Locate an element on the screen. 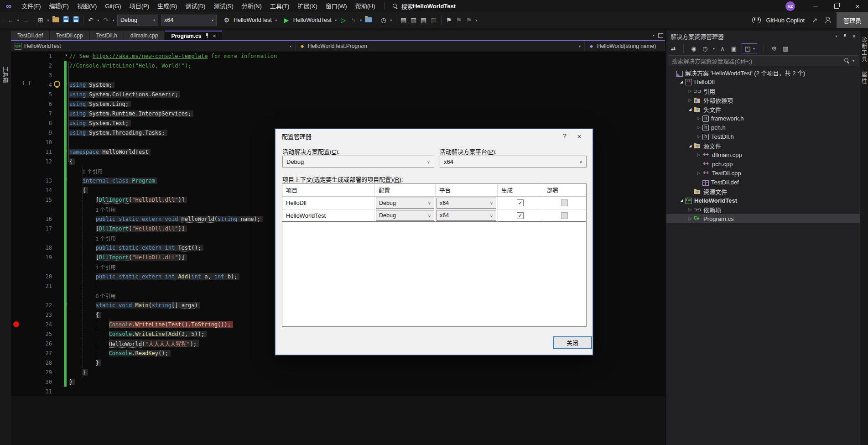 This screenshot has width=868, height=445. menu-工具(T): 工具(T) is located at coordinates (280, 6).